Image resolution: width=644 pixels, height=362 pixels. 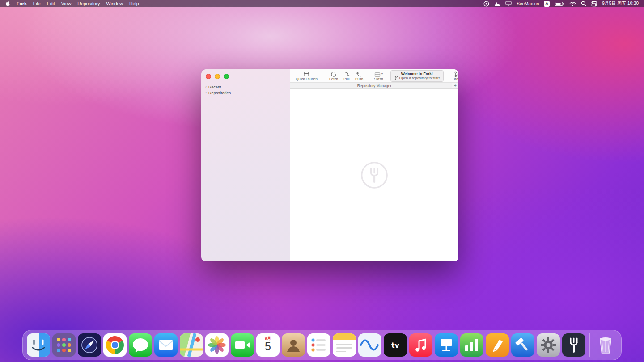 What do you see at coordinates (606, 345) in the screenshot?
I see `dock-item-trash` at bounding box center [606, 345].